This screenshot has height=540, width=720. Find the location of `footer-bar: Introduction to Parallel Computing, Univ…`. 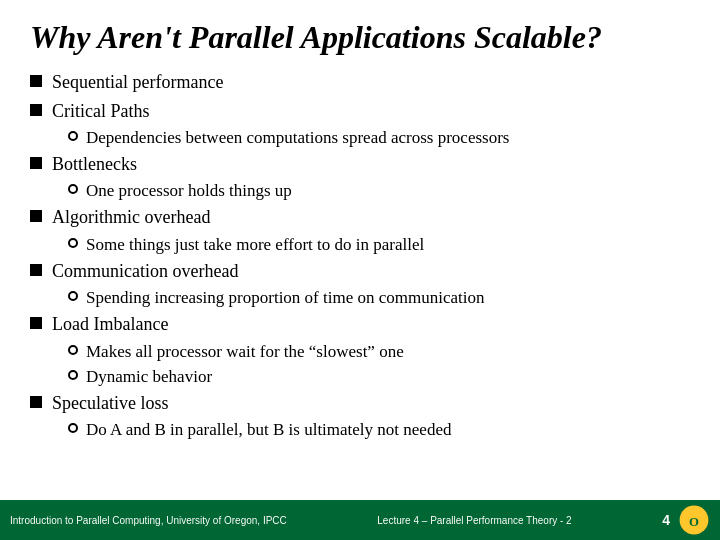

footer-bar: Introduction to Parallel Computing, Univ… is located at coordinates (360, 520).